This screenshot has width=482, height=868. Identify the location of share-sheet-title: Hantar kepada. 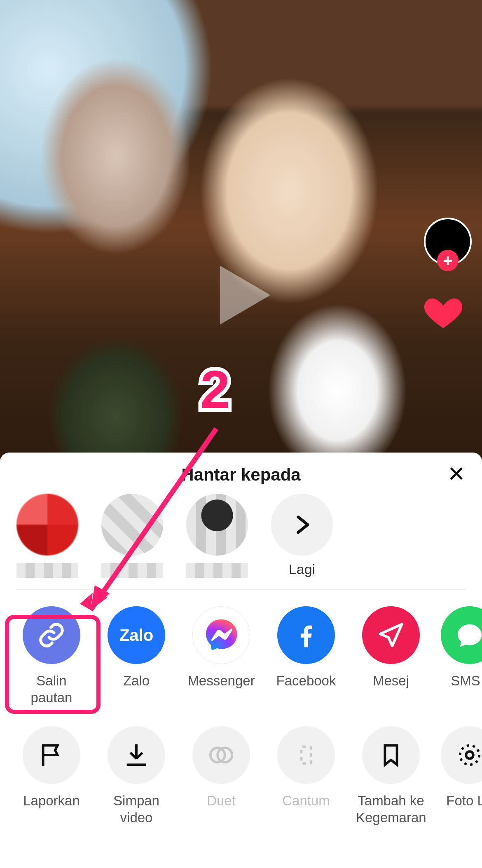
(241, 475).